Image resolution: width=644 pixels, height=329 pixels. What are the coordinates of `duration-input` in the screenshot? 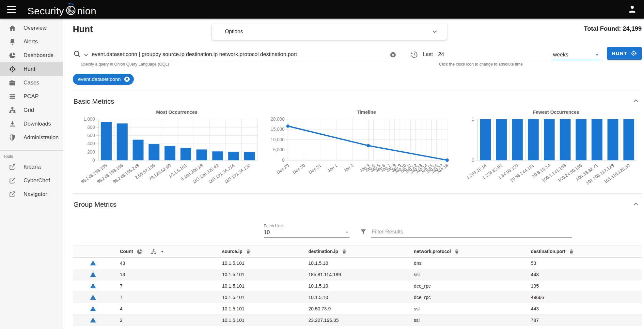 It's located at (492, 56).